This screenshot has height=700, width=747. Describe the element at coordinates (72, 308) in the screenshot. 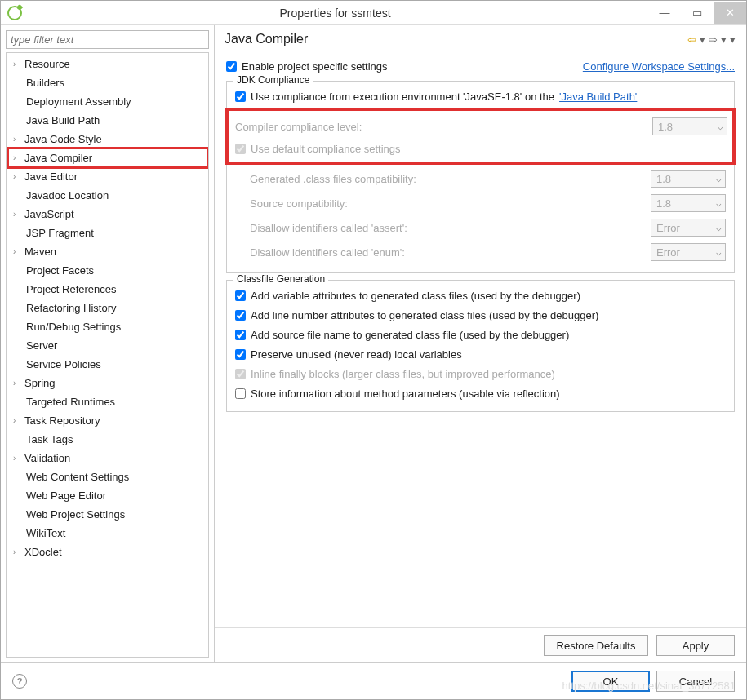

I see `tree-item-label: Refactoring History` at that location.